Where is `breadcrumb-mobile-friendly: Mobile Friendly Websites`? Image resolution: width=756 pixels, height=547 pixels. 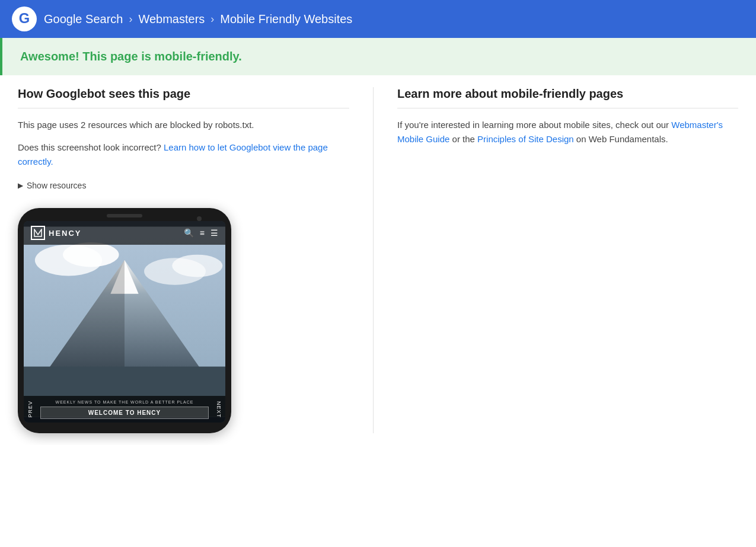
breadcrumb-mobile-friendly: Mobile Friendly Websites is located at coordinates (286, 19).